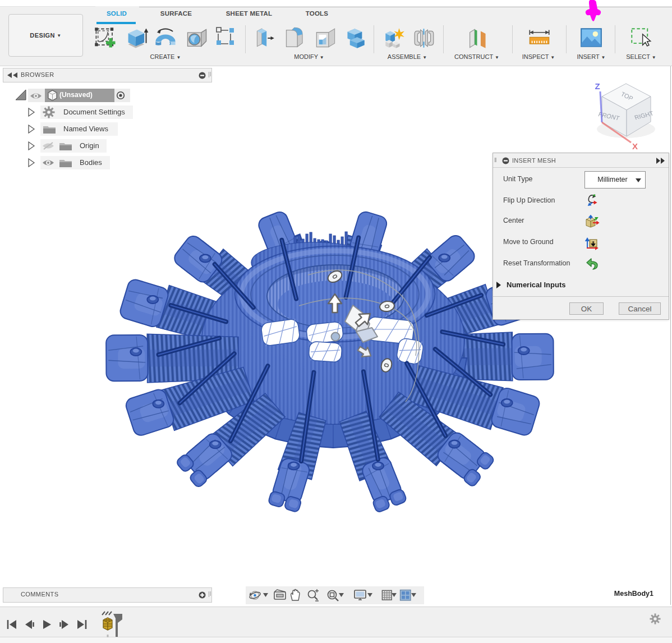 Image resolution: width=672 pixels, height=643 pixels. Describe the element at coordinates (635, 146) in the screenshot. I see `svg-text: X` at that location.